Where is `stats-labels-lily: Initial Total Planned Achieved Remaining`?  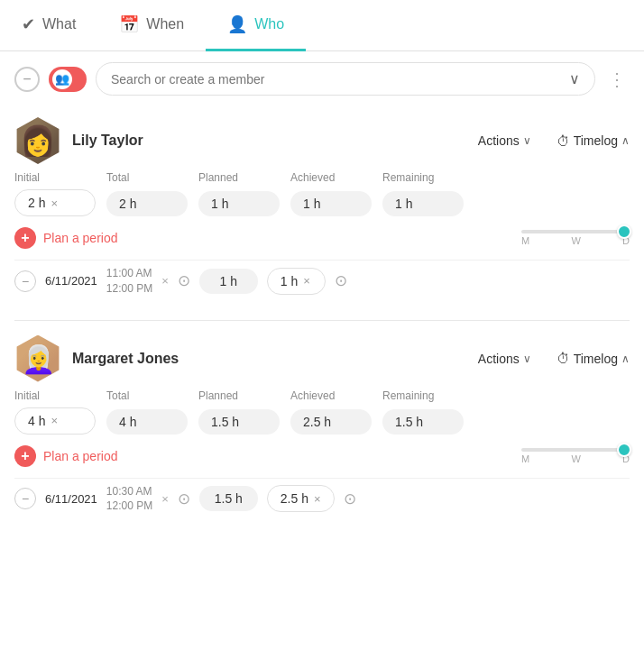 stats-labels-lily: Initial Total Planned Achieved Remaining is located at coordinates (322, 178).